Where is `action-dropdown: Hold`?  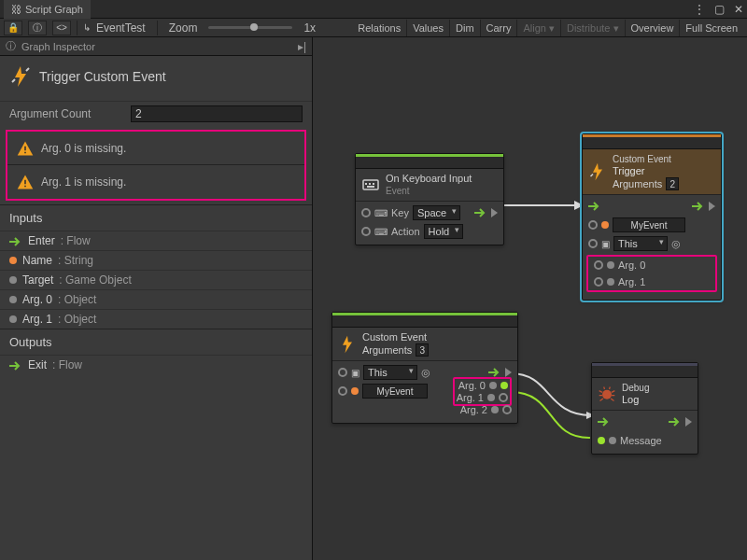
action-dropdown: Hold is located at coordinates (444, 231).